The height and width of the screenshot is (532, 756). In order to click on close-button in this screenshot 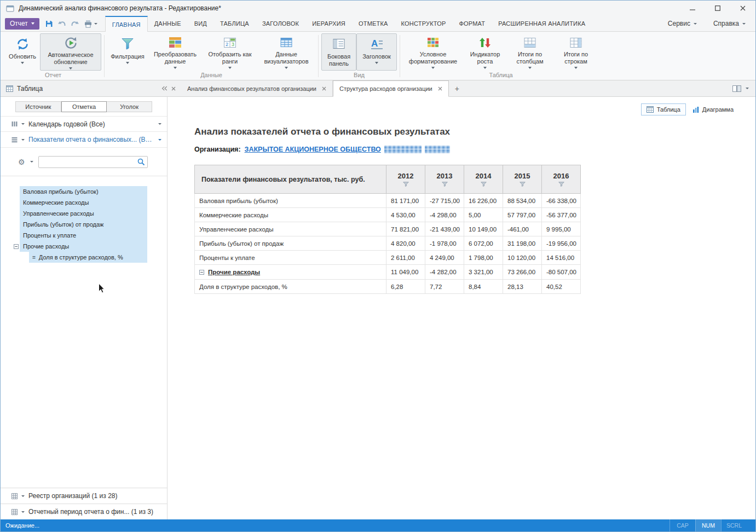, I will do `click(743, 8)`.